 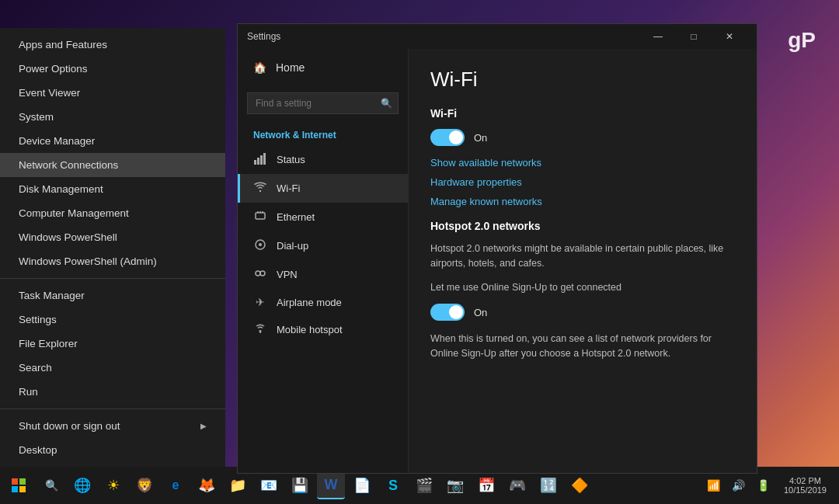 I want to click on nav-search-container: 🔍, so click(x=323, y=103).